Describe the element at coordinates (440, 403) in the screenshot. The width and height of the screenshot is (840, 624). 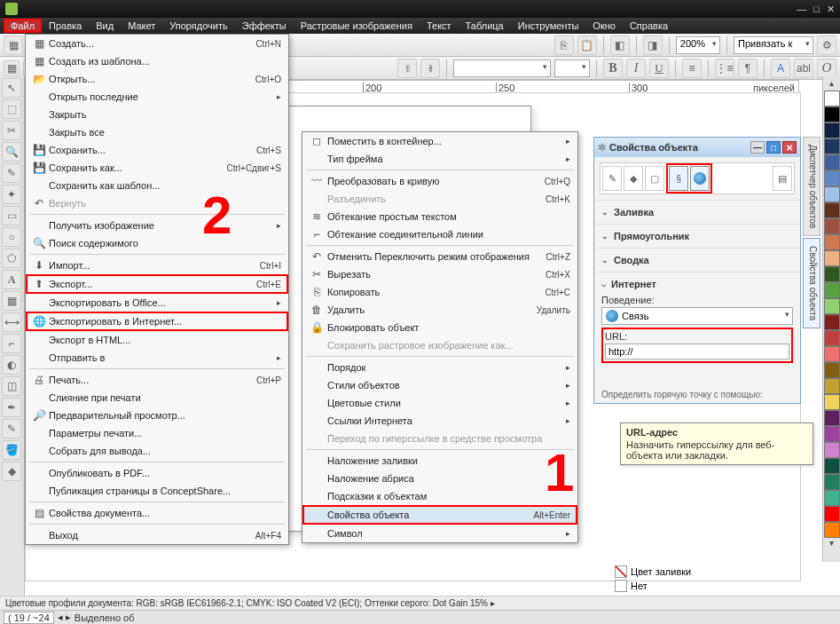
I see `context-menu-item: Цветовые стили▸` at that location.